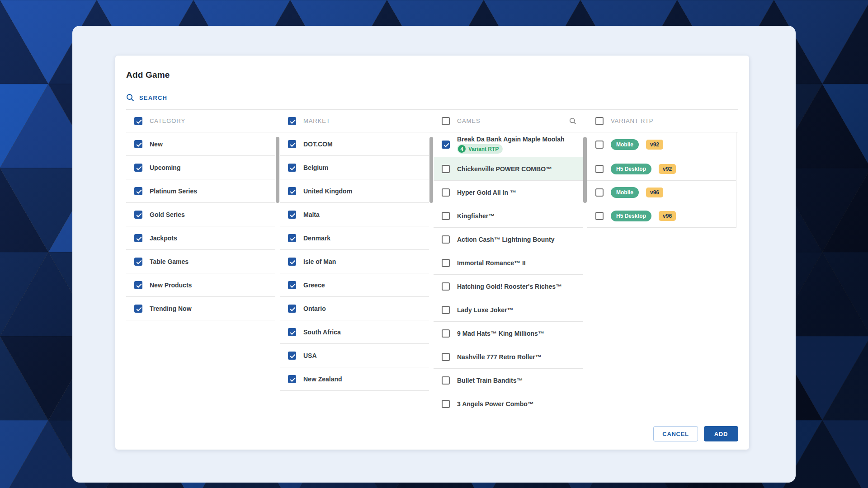 The height and width of the screenshot is (488, 868). What do you see at coordinates (354, 285) in the screenshot?
I see `market-item: Greece` at bounding box center [354, 285].